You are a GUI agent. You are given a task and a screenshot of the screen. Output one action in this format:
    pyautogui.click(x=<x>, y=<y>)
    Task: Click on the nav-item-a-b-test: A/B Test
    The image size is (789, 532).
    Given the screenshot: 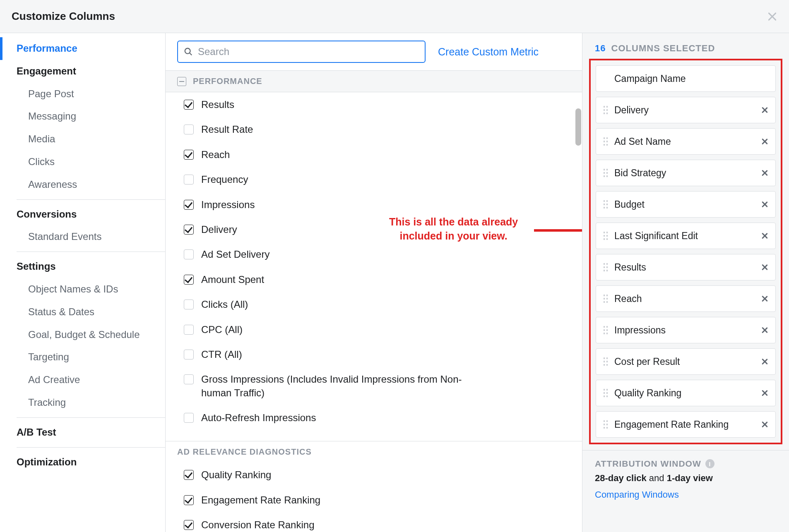 What is the action you would take?
    pyautogui.click(x=83, y=433)
    